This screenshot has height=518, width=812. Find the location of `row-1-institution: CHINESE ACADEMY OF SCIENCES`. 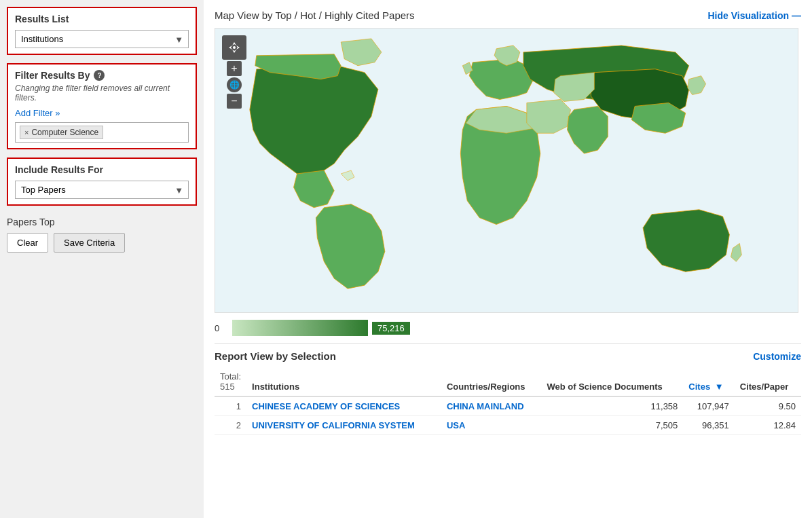

row-1-institution: CHINESE ACADEMY OF SCIENCES is located at coordinates (344, 406).